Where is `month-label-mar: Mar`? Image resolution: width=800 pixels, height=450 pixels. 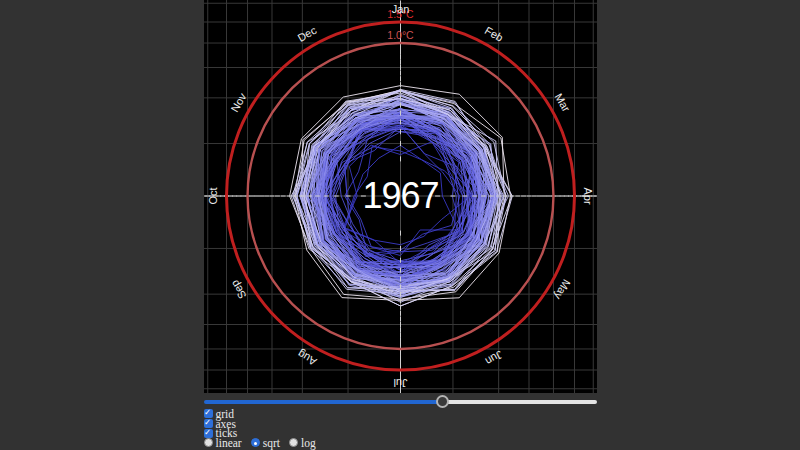
month-label-mar: Mar is located at coordinates (562, 102).